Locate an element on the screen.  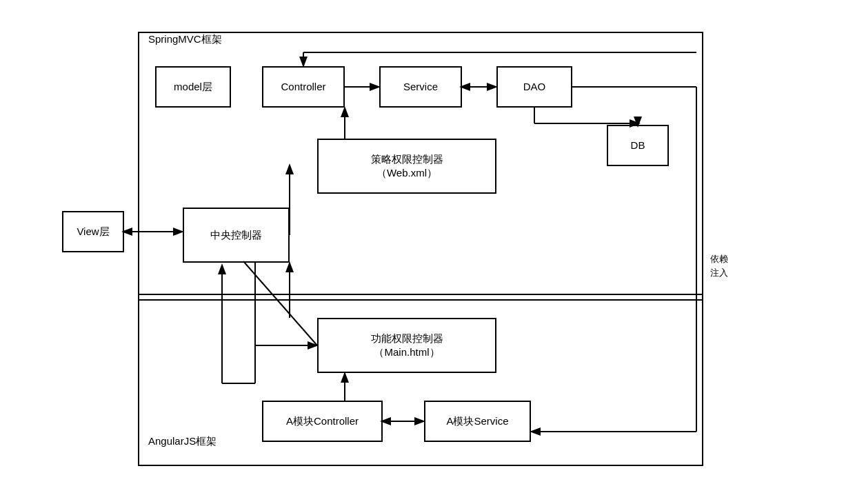
db-box: DB is located at coordinates (638, 145).